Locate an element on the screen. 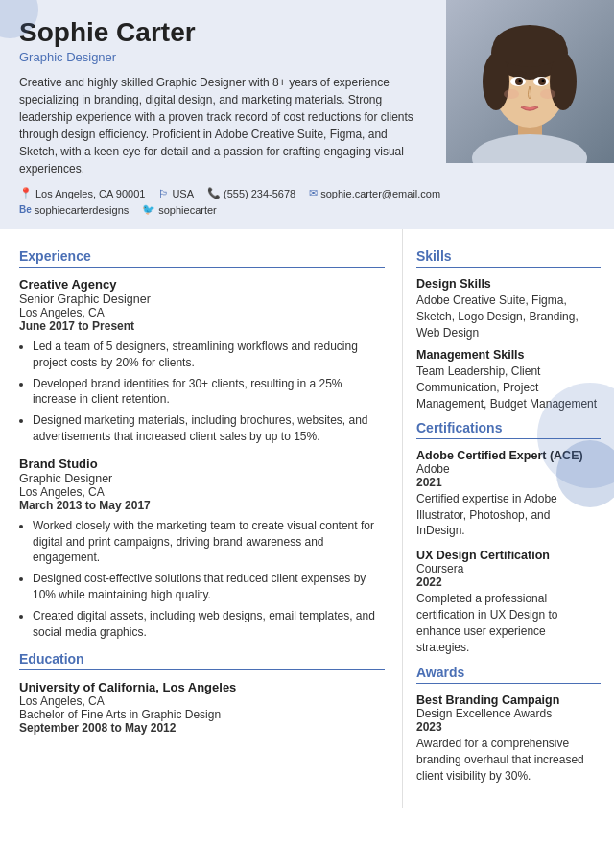  skill-design-text: Adobe Creative Suite, Figma, Sketch, Log… is located at coordinates (508, 317).